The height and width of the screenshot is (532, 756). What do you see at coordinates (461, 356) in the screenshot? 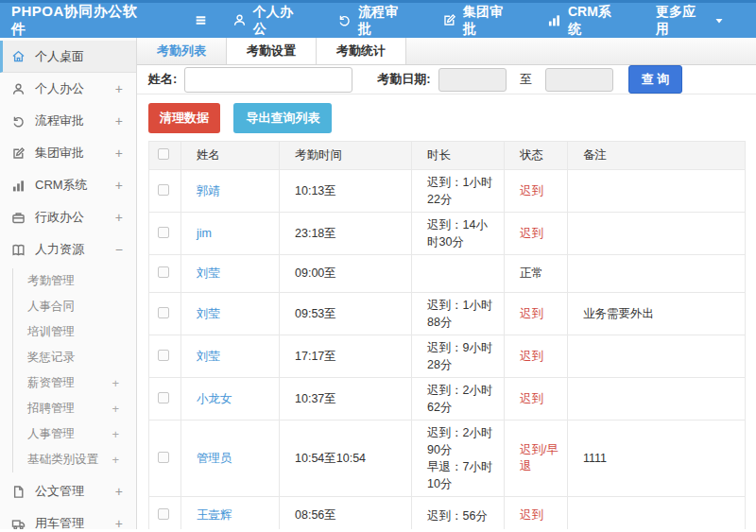
I see `duration-line: 迟到：9小时28分` at bounding box center [461, 356].